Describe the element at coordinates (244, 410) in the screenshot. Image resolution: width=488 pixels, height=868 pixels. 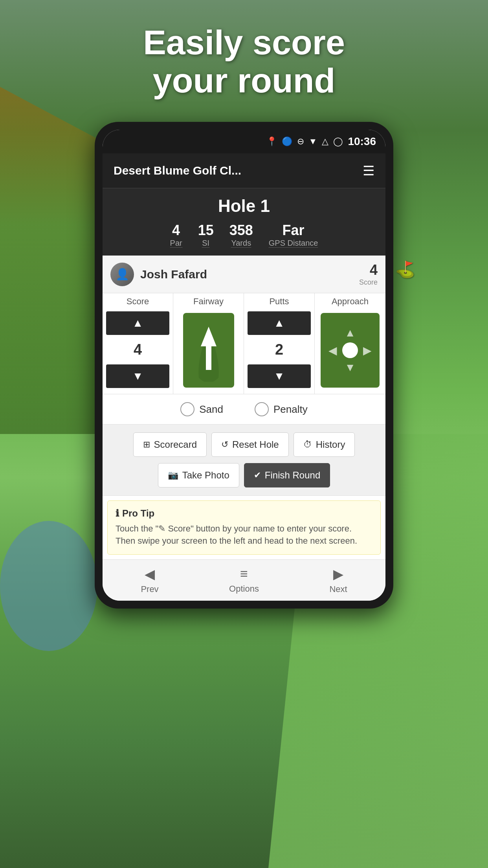
I see `options-row: Sand Penalty` at that location.